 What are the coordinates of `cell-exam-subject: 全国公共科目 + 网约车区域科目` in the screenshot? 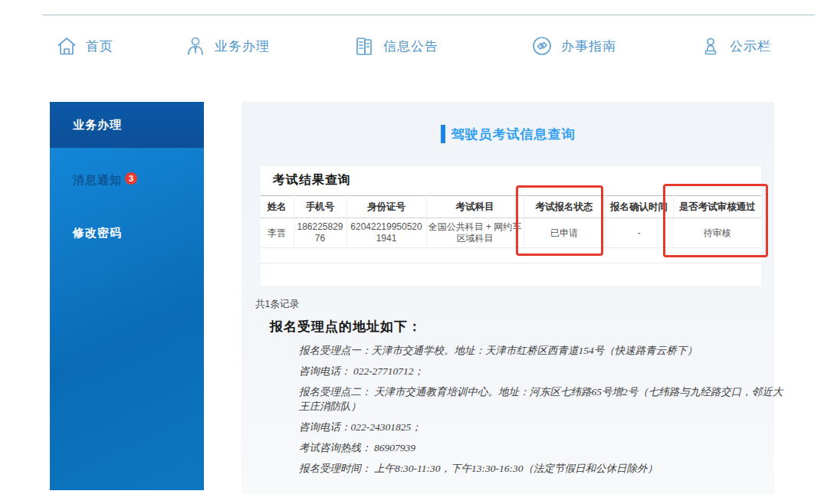 It's located at (475, 233).